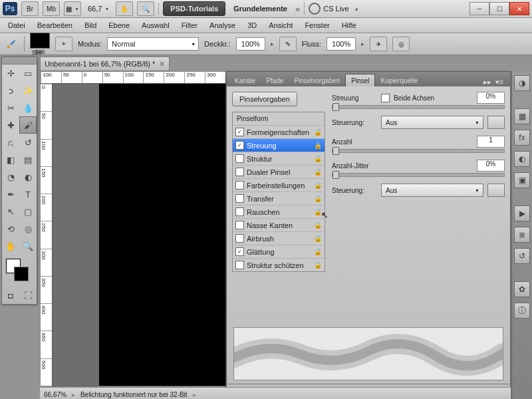 The image size is (532, 399). What do you see at coordinates (491, 166) in the screenshot?
I see `anzahl-jitter-input: 0%` at bounding box center [491, 166].